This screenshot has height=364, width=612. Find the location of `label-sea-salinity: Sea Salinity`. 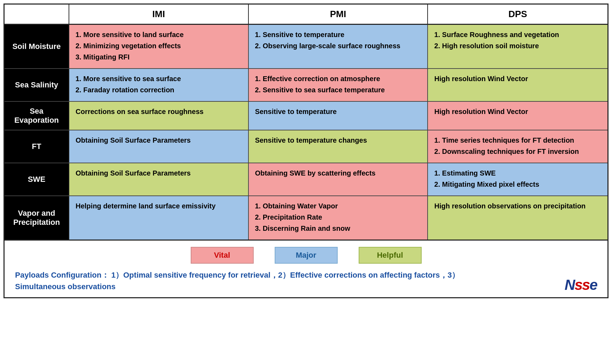

label-sea-salinity: Sea Salinity is located at coordinates (37, 85).